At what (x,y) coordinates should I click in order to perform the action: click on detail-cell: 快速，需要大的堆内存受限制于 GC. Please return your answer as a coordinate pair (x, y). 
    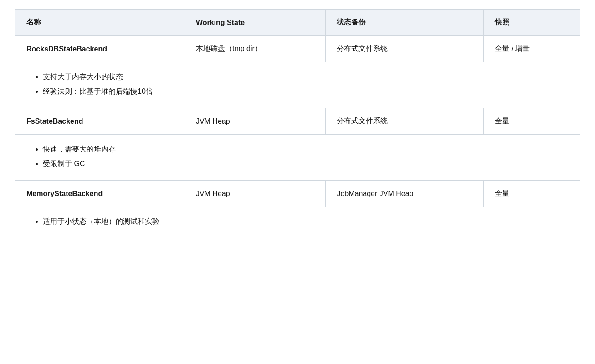
    Looking at the image, I should click on (298, 157).